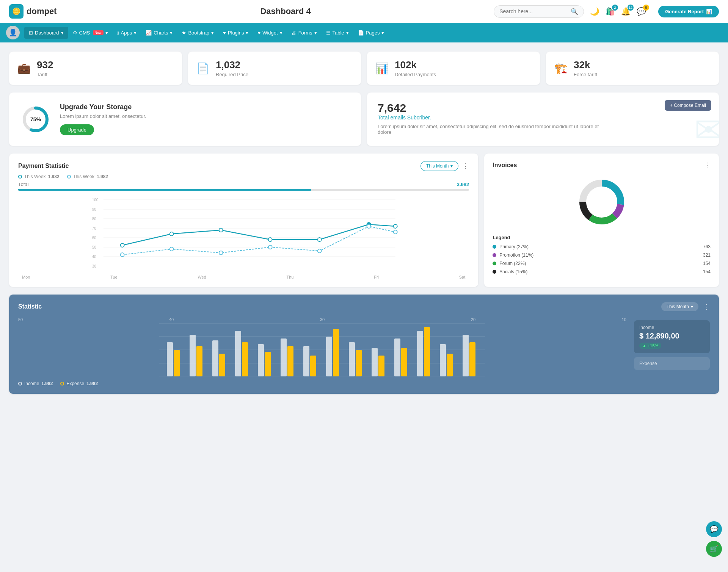 The image size is (728, 572). I want to click on nav-item-charts: 📈 Charts ▾, so click(159, 33).